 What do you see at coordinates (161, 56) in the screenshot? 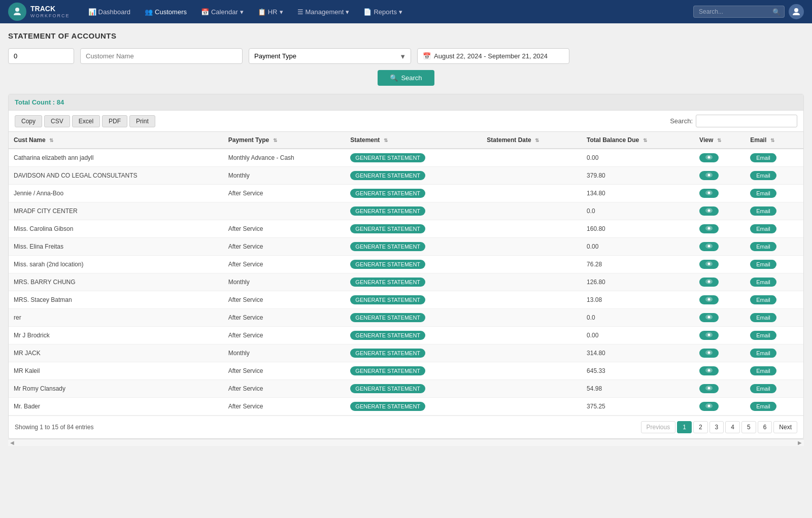
I see `customer-name-filter-input` at bounding box center [161, 56].